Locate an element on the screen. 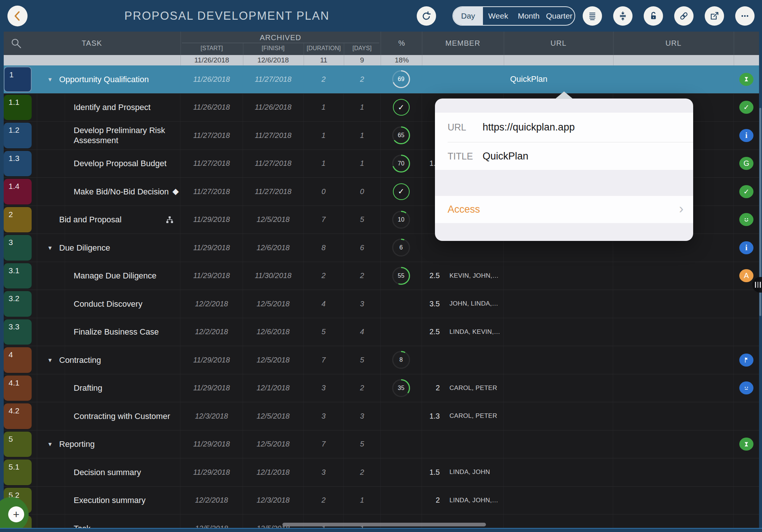 This screenshot has height=532, width=762. progress-ring: 70 is located at coordinates (401, 164).